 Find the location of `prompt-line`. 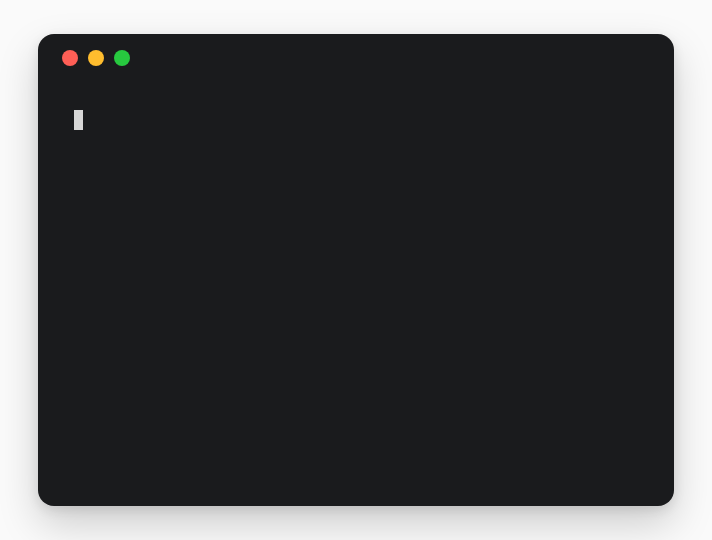

prompt-line is located at coordinates (356, 120).